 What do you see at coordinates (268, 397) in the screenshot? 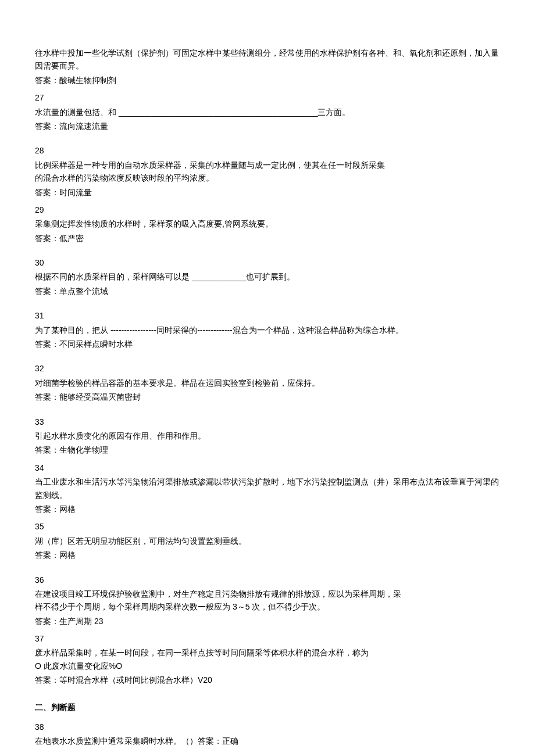
I see `answer-text: 答案：能够经受高温灭菌密封` at bounding box center [268, 397].